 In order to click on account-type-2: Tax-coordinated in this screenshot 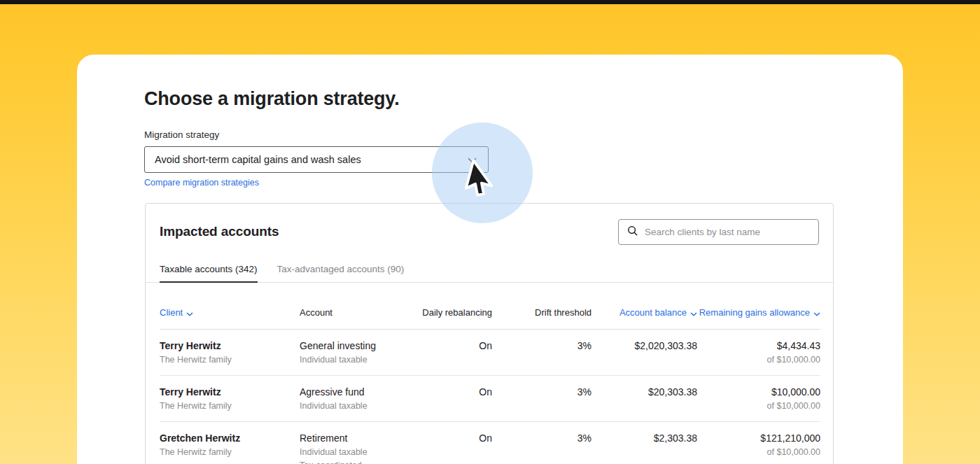, I will do `click(356, 462)`.